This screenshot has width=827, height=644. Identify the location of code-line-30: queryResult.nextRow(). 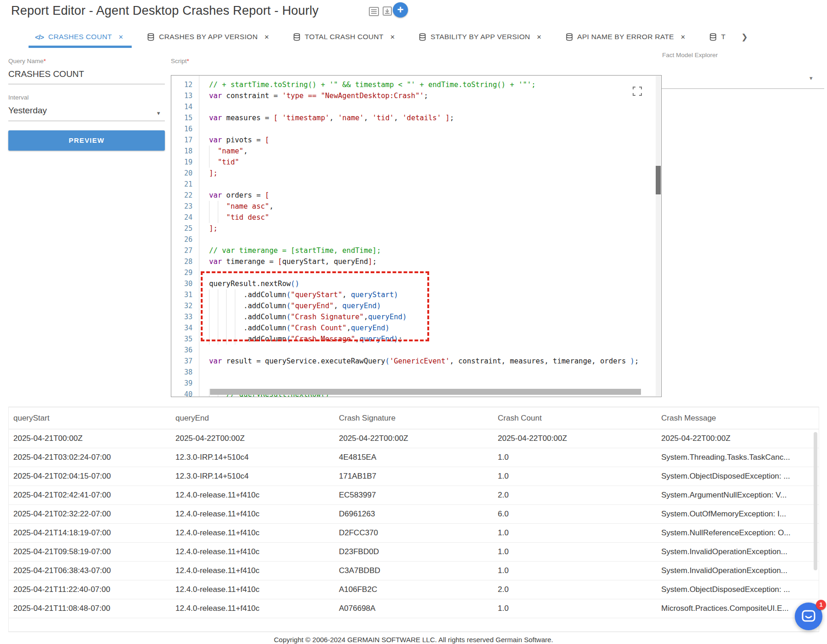
(432, 284).